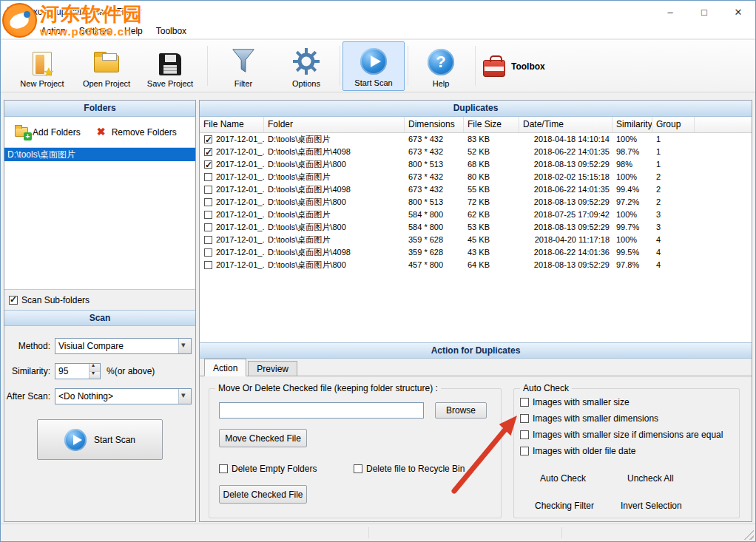 The width and height of the screenshot is (756, 542). I want to click on start-scan-button-label: Start Scan, so click(115, 440).